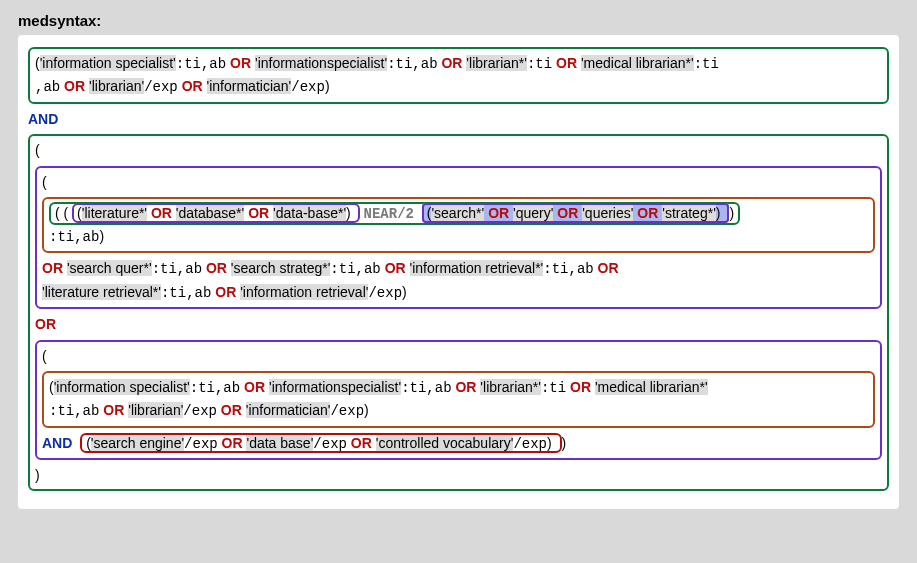  I want to click on term: 'strateg*', so click(689, 213).